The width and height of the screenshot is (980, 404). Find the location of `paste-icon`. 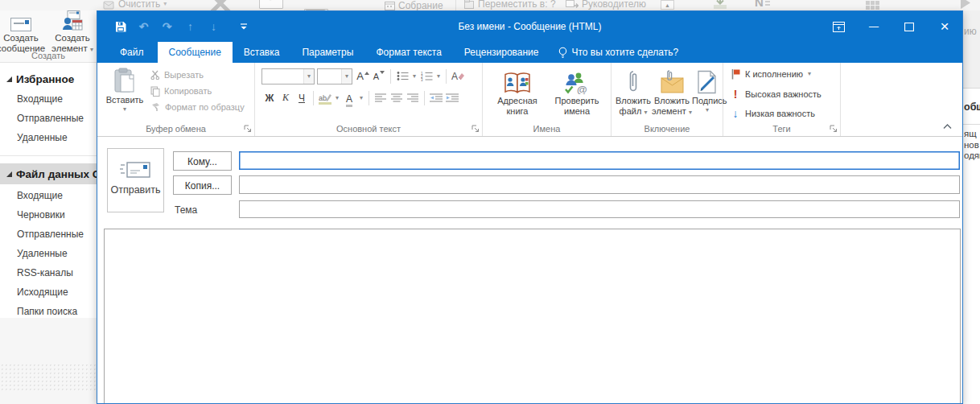

paste-icon is located at coordinates (125, 80).